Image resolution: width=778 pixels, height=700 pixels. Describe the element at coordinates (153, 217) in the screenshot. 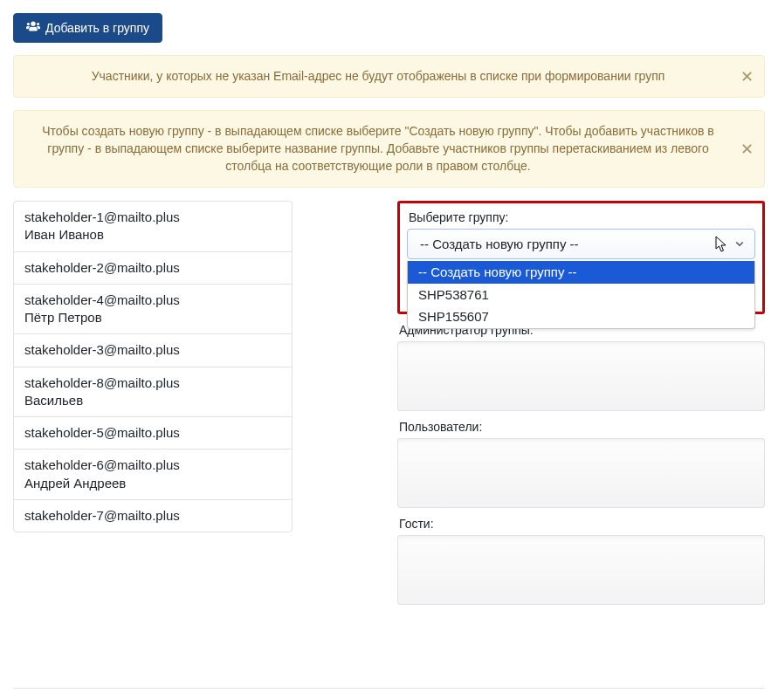

I see `stakeholder-email: stakeholder-1@mailto.plus` at that location.